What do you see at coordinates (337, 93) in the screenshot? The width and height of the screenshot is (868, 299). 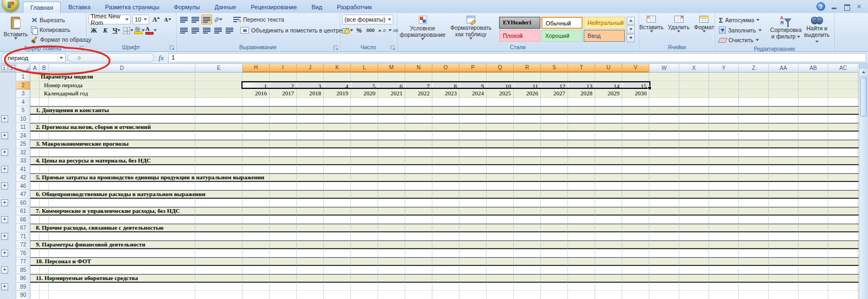 I see `cell: 2019` at bounding box center [337, 93].